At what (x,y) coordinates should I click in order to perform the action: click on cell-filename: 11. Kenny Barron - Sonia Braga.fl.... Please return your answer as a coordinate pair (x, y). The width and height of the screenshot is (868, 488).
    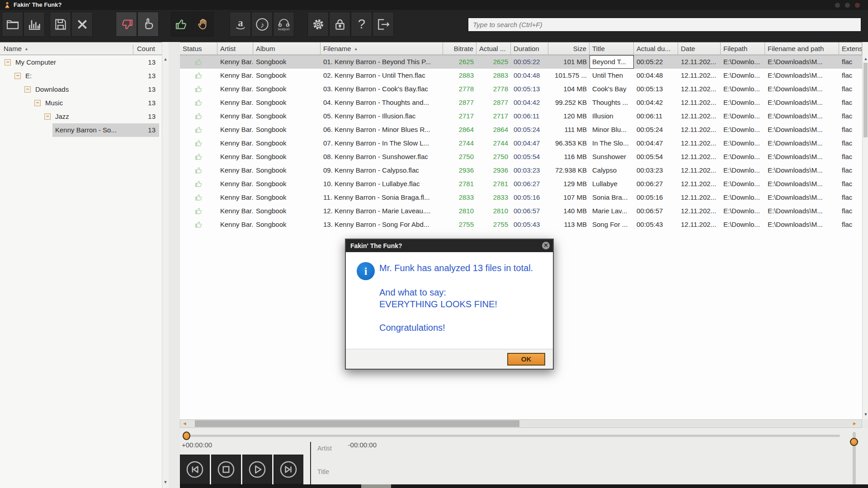
    Looking at the image, I should click on (382, 197).